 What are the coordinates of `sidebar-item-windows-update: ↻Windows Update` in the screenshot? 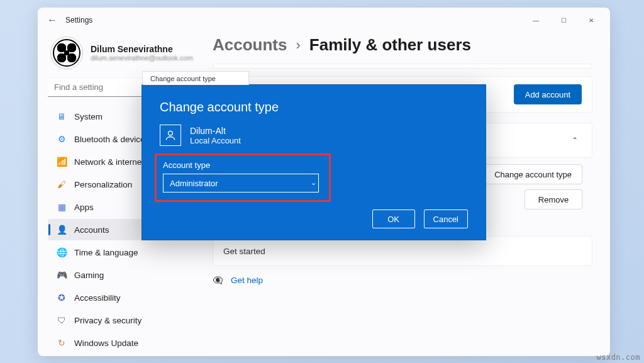 It's located at (122, 343).